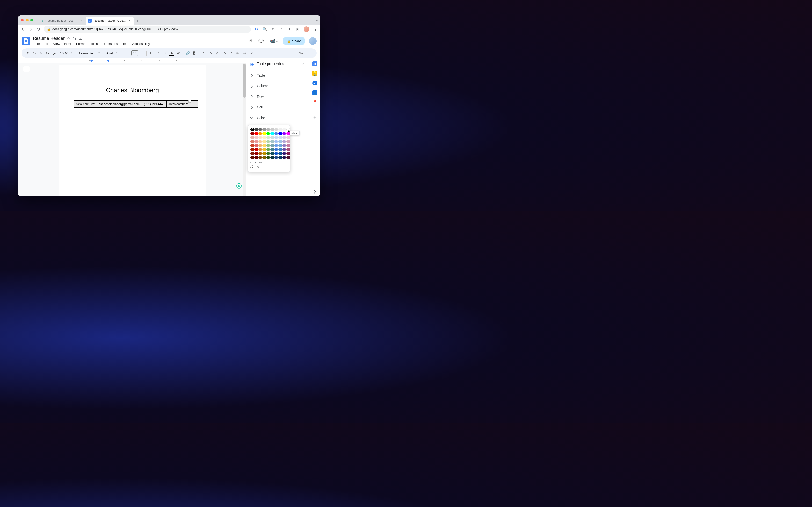 The image size is (812, 507). What do you see at coordinates (94, 44) in the screenshot?
I see `menu-tools: Tools` at bounding box center [94, 44].